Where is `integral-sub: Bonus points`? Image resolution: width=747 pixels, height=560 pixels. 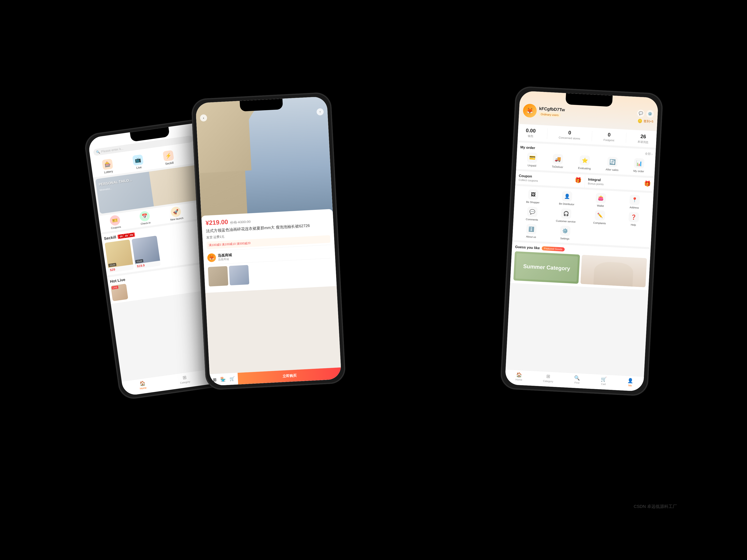 integral-sub: Bonus points is located at coordinates (619, 185).